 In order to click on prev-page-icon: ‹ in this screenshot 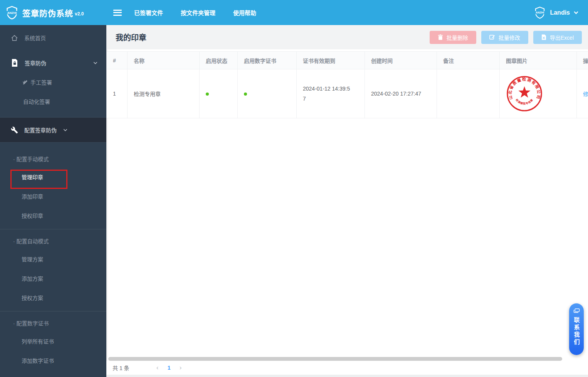, I will do `click(158, 368)`.